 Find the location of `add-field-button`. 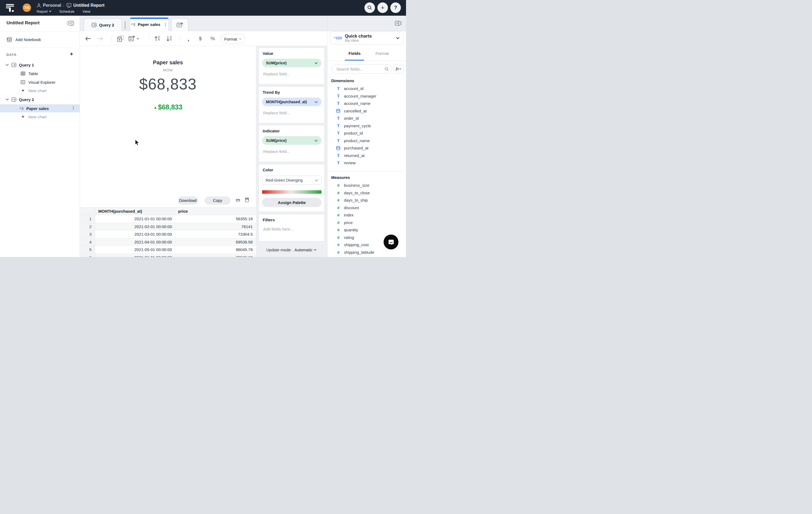

add-field-button is located at coordinates (121, 38).